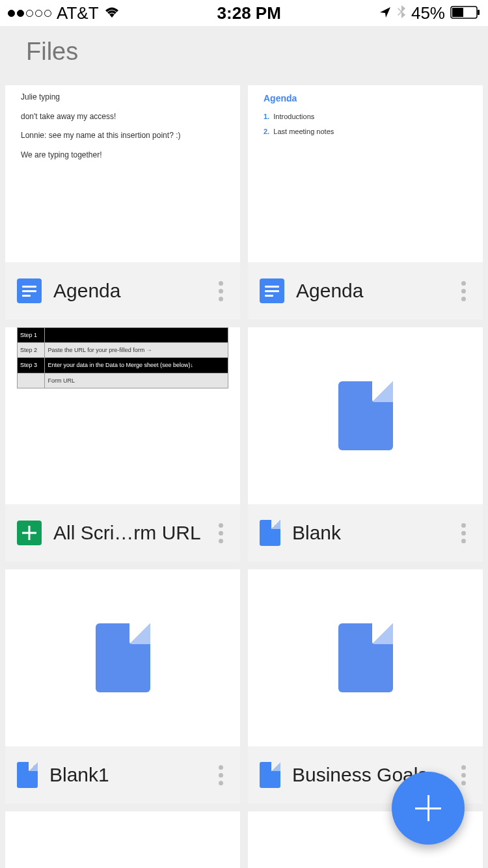  Describe the element at coordinates (429, 13) in the screenshot. I see `status-right: 45%` at that location.